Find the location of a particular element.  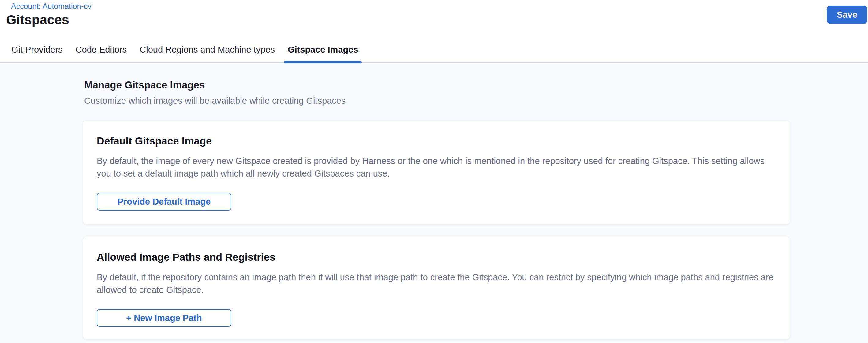

tab-gitspace-images: Gitspace Images is located at coordinates (323, 50).